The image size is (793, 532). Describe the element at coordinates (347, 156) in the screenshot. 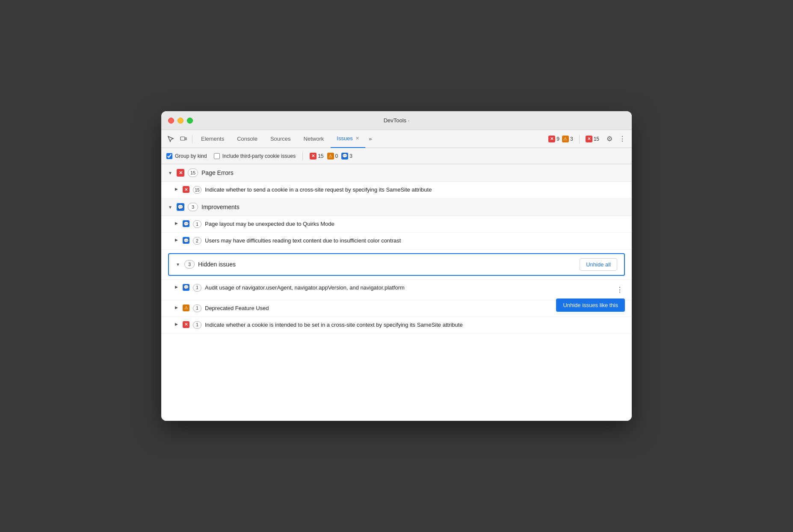

I see `filter-info-badge: 💬 3` at that location.